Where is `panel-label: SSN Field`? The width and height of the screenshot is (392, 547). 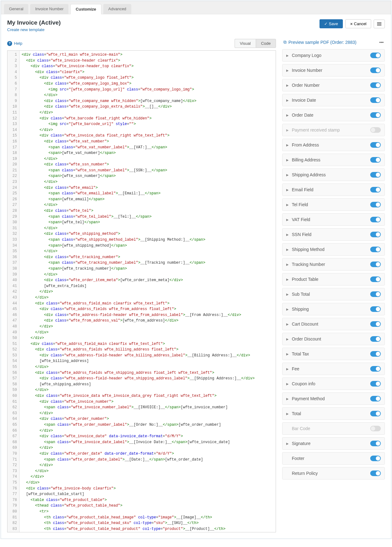 panel-label: SSN Field is located at coordinates (329, 234).